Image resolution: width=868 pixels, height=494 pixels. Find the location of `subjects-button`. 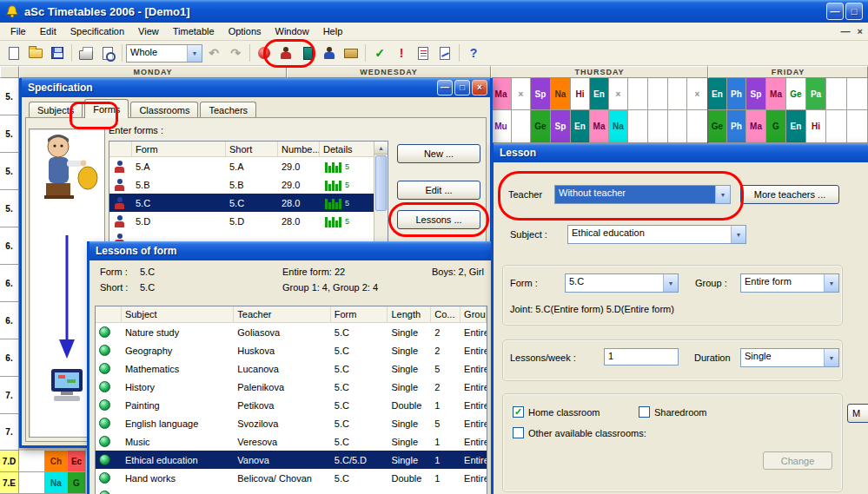

subjects-button is located at coordinates (264, 53).